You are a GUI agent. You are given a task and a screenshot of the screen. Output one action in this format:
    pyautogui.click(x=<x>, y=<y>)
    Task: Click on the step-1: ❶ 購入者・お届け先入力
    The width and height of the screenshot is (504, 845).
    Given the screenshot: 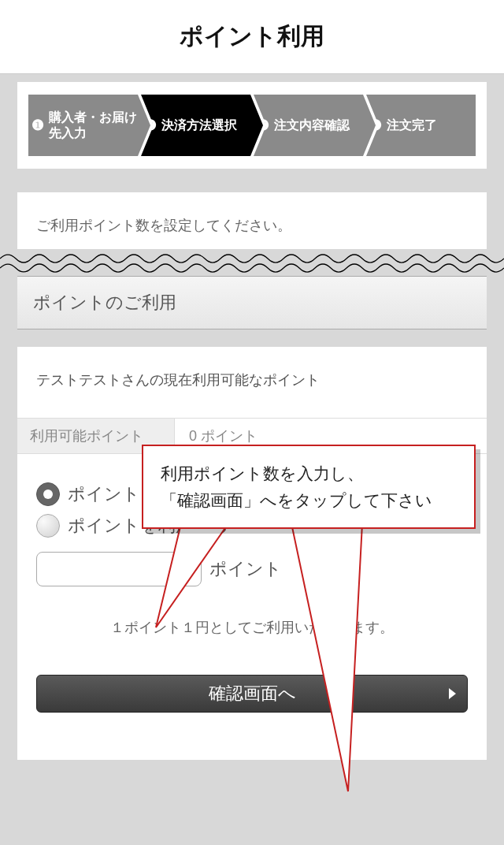 What is the action you would take?
    pyautogui.click(x=83, y=125)
    